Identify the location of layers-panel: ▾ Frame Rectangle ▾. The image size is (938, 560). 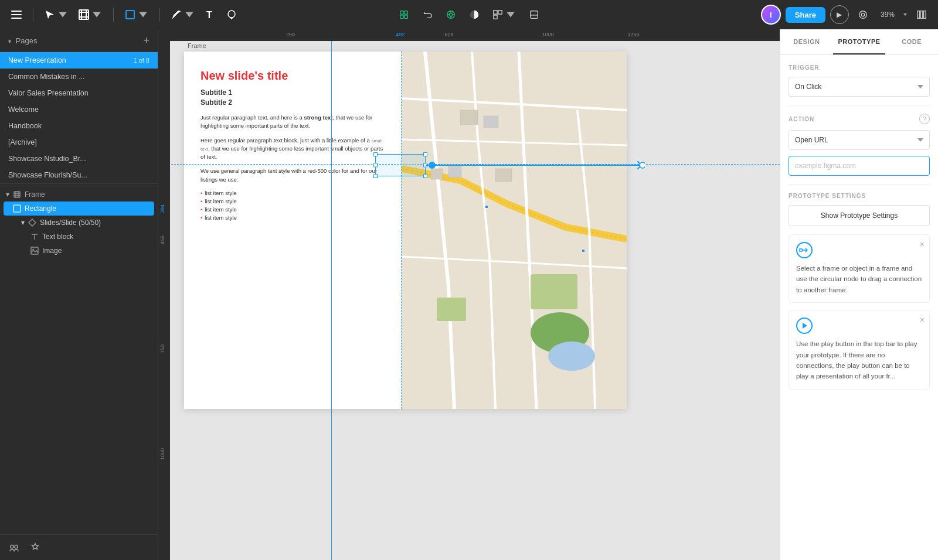
(79, 359).